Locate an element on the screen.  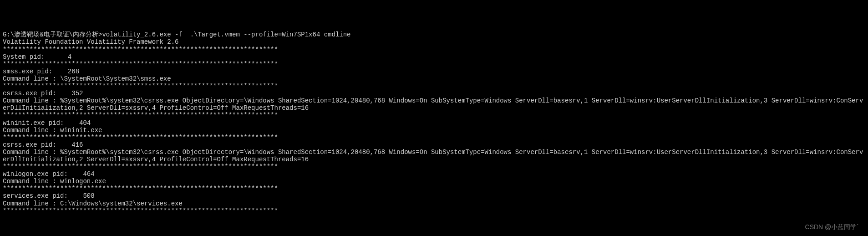
process-header: smss.exe pid: 268 is located at coordinates (434, 72).